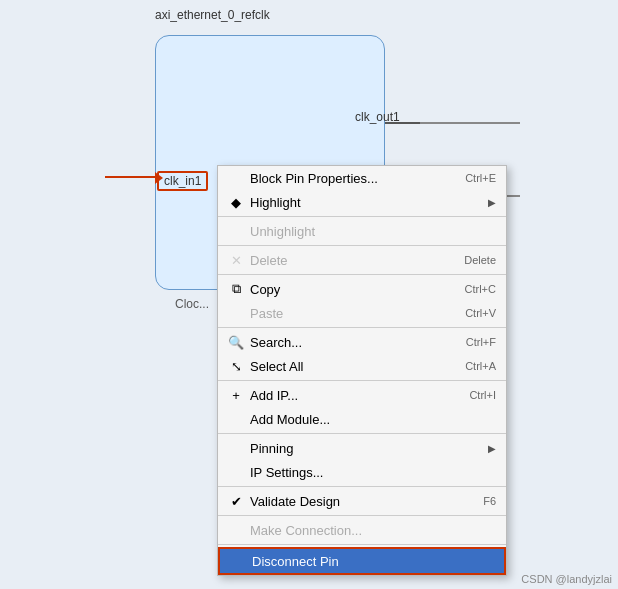  Describe the element at coordinates (236, 342) in the screenshot. I see `menu-icon-search: 🔍` at that location.